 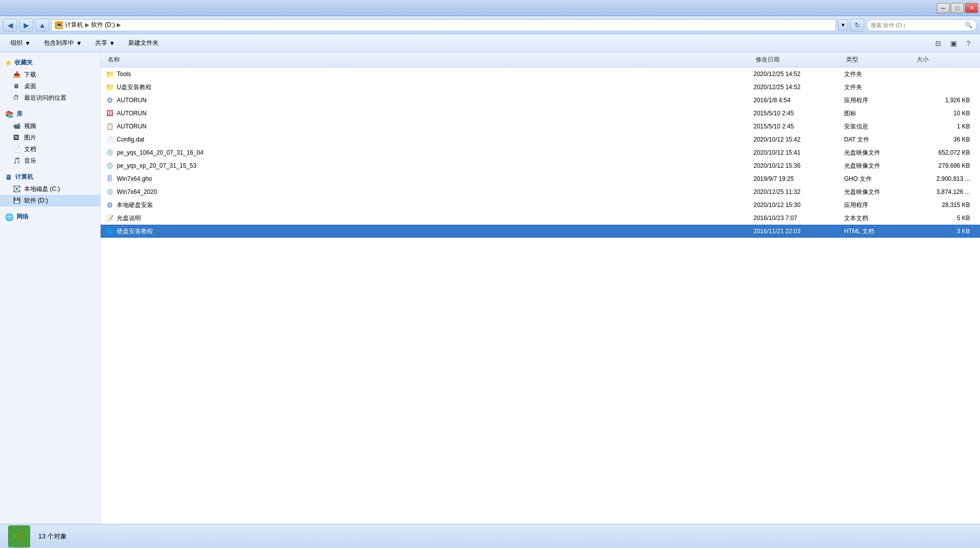 I want to click on close-button: ✕, so click(x=971, y=8).